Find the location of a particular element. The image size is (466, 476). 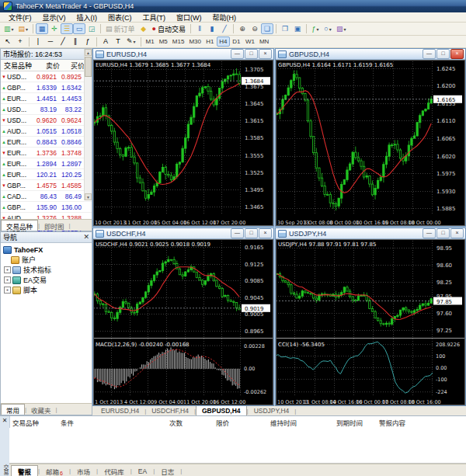

zoom-in-button: ⊕ is located at coordinates (242, 29).